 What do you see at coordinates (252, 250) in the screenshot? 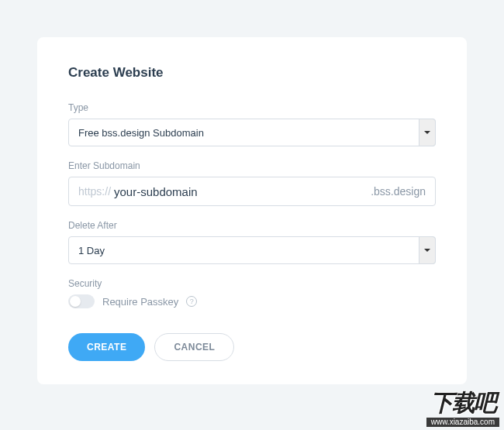
I see `delete-after-select: 1 Day` at bounding box center [252, 250].